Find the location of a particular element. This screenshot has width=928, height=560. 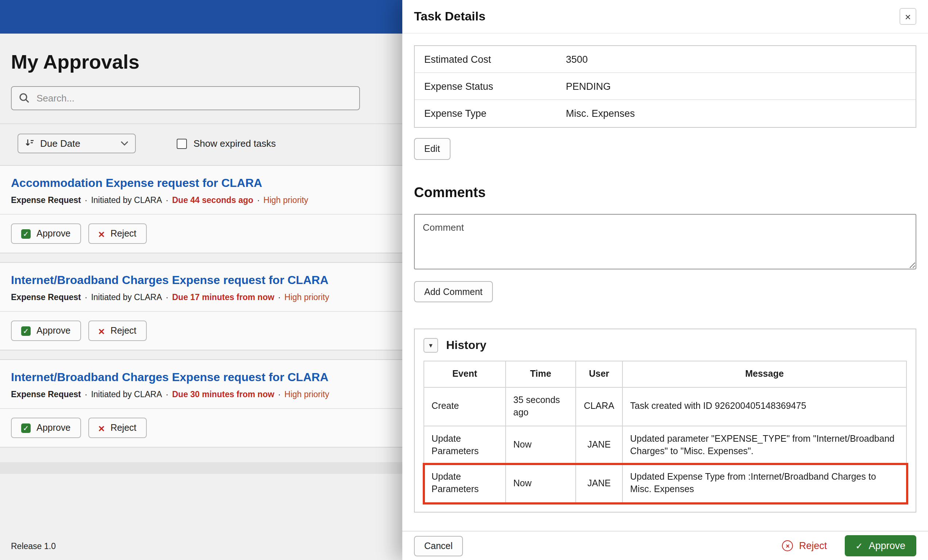

history-col-header: User is located at coordinates (599, 374).